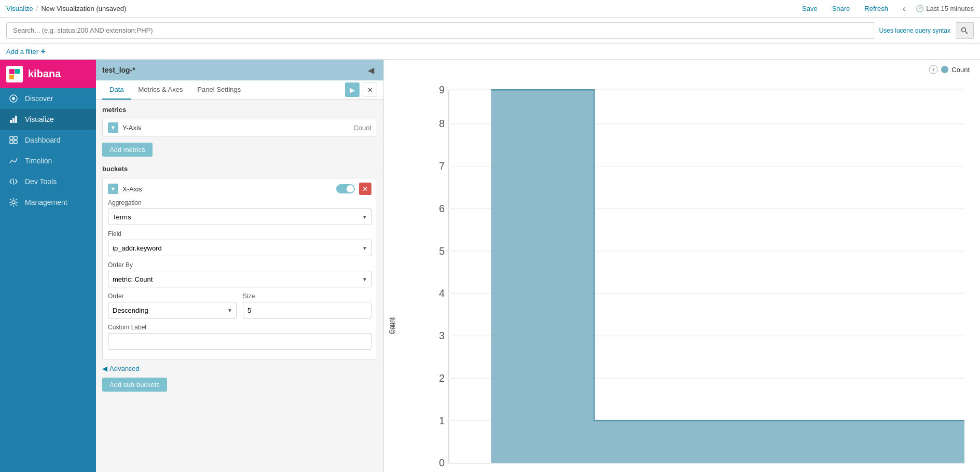  I want to click on add-filter-button: Add a filter +, so click(26, 51).